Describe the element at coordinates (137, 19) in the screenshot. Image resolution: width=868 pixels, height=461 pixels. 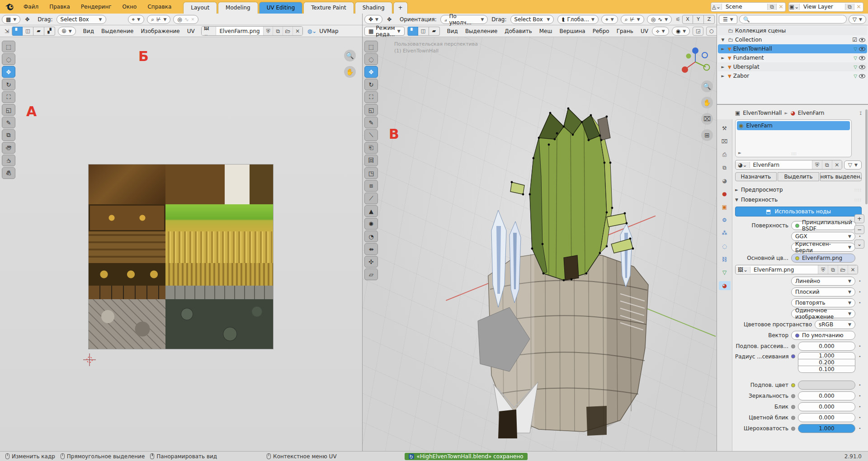
I see `uv-pivot-dropdown: ⌖▼` at that location.